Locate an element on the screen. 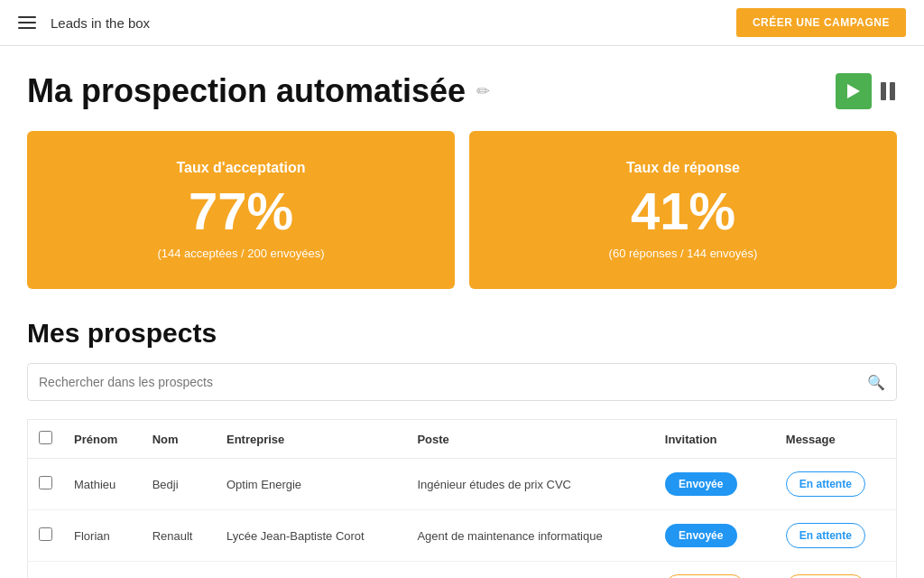 This screenshot has height=578, width=924. cell-entreprise: Lycée Jean-Baptiste Corot is located at coordinates (310, 536).